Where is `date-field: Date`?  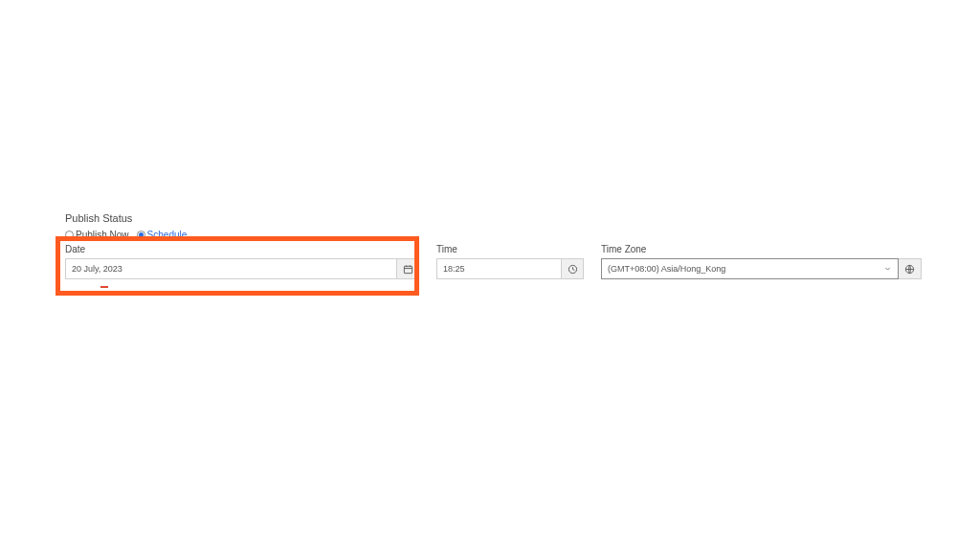 date-field: Date is located at coordinates (242, 262).